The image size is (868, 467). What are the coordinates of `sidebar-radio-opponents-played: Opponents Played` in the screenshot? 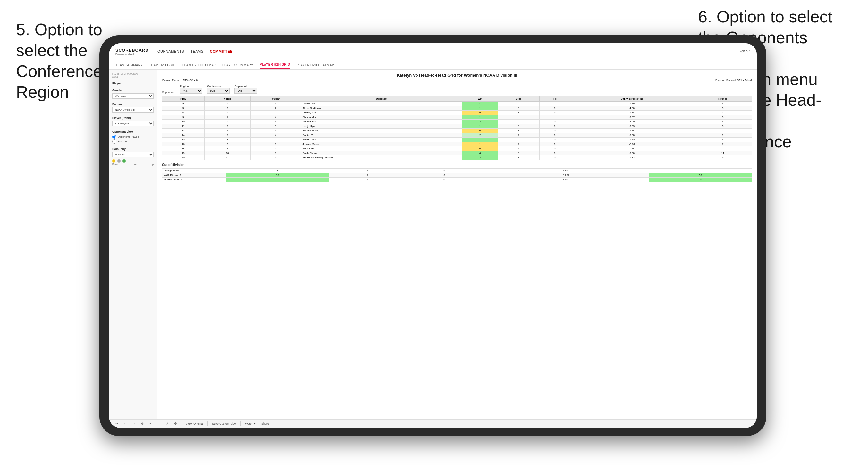 It's located at (133, 137).